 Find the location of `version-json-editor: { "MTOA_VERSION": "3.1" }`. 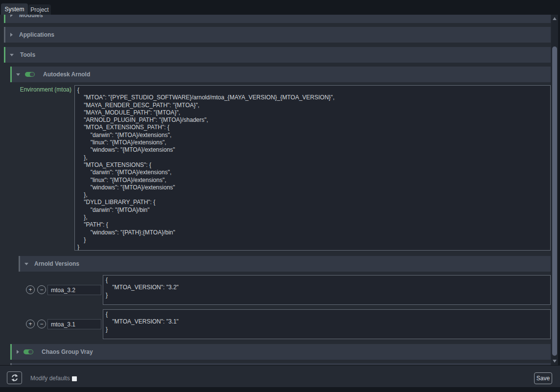

version-json-editor: { "MTOA_VERSION": "3.1" } is located at coordinates (327, 324).